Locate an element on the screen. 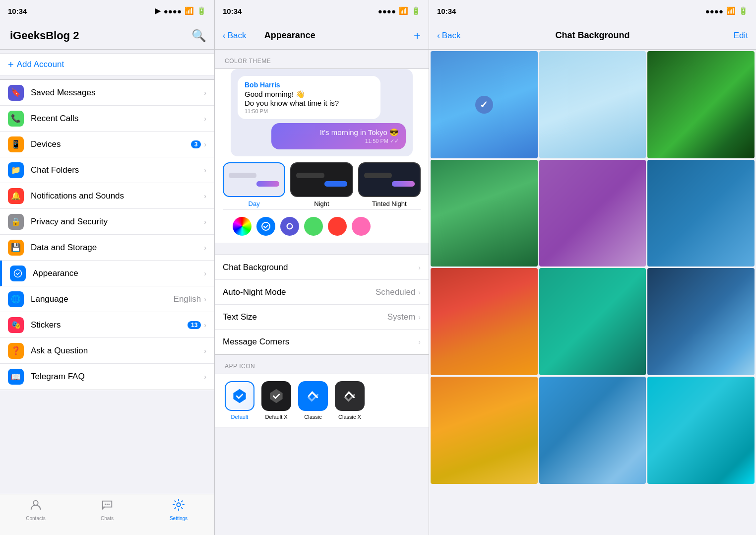 The height and width of the screenshot is (535, 756). edit-button: Edit is located at coordinates (709, 36).